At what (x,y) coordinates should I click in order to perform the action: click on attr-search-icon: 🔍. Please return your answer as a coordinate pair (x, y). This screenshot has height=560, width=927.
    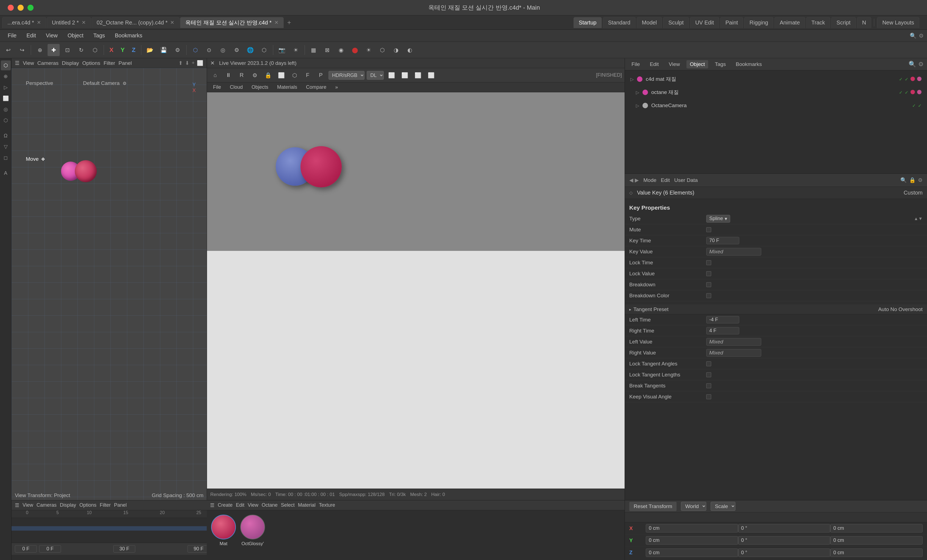
    Looking at the image, I should click on (904, 180).